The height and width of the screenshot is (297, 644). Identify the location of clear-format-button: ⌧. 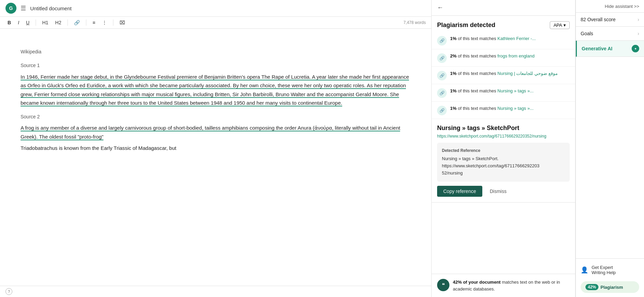
(122, 23).